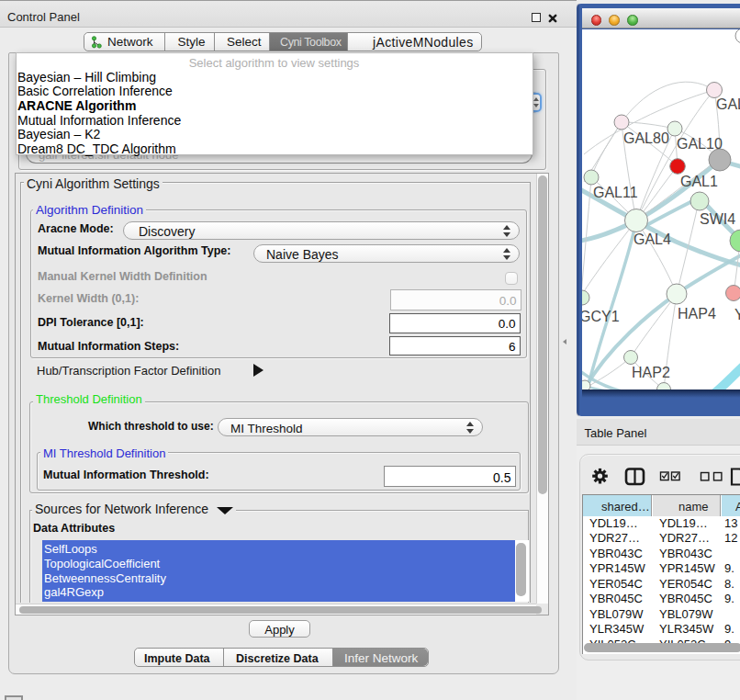  Describe the element at coordinates (600, 316) in the screenshot. I see `svg-text: GCY1` at that location.